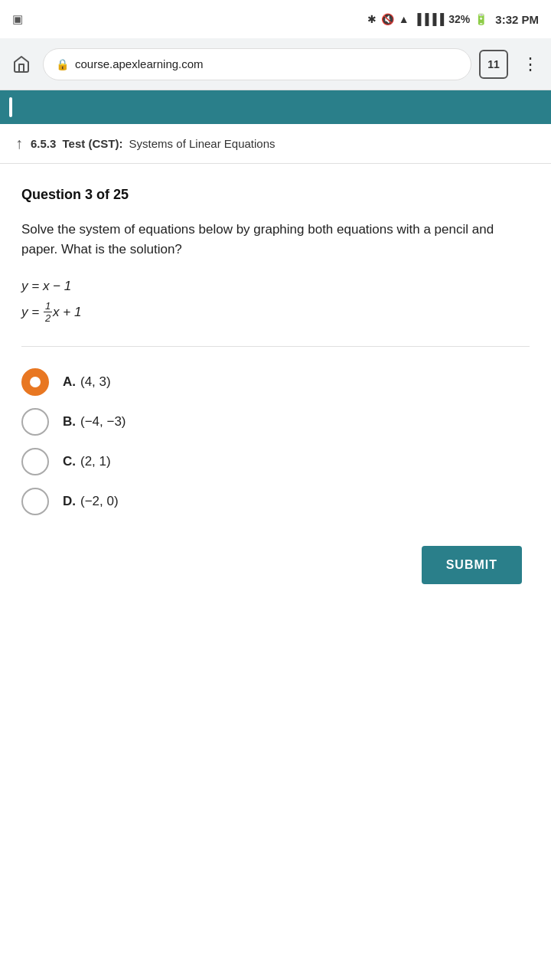  Describe the element at coordinates (276, 312) in the screenshot. I see `equations: y = x − 1 y = 12x + 1` at that location.